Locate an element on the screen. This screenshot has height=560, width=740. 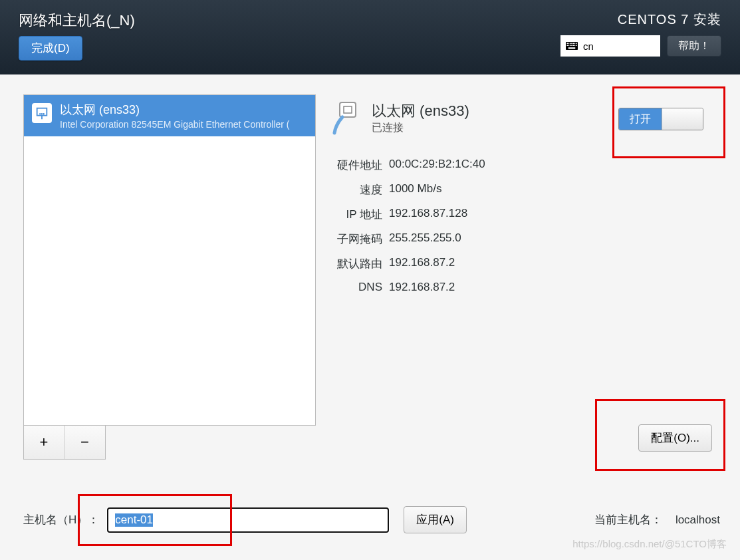
remove-device-button: − is located at coordinates (85, 442).